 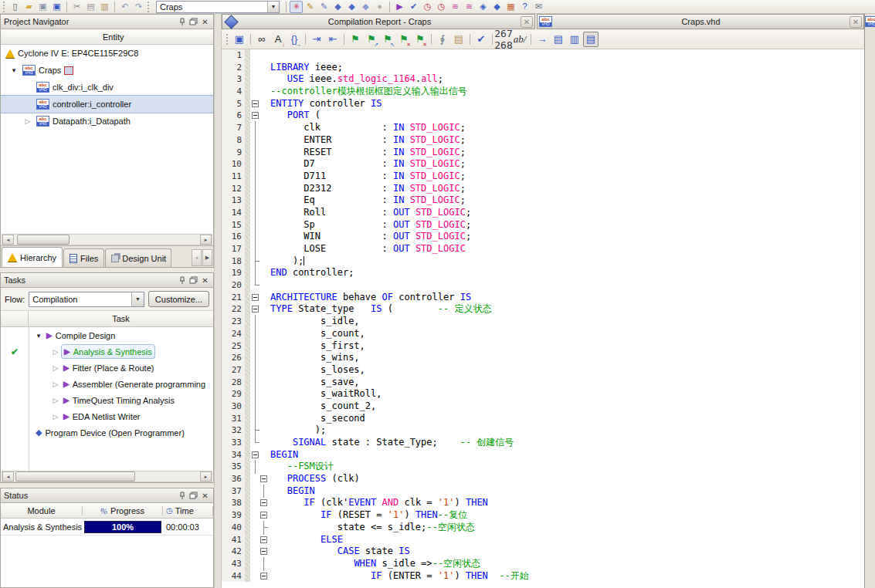 What do you see at coordinates (352, 7) in the screenshot?
I see `tool-diamond-2-button: ◆` at bounding box center [352, 7].